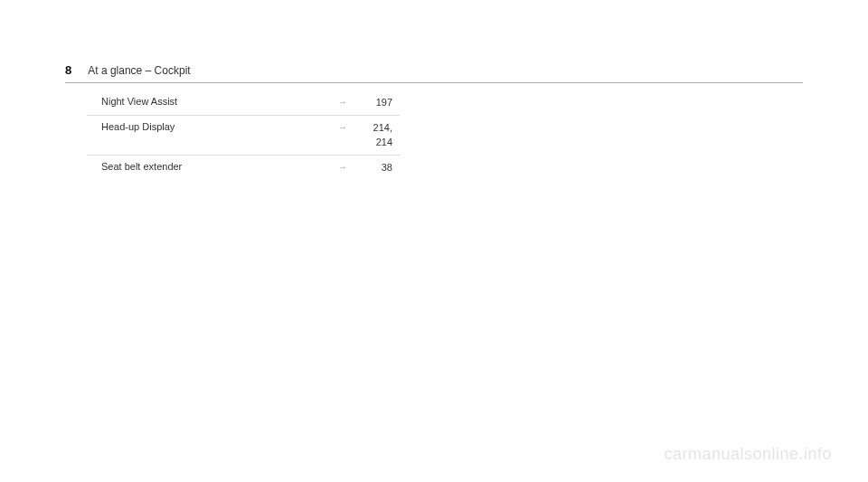 This screenshot has height=482, width=868. What do you see at coordinates (220, 127) in the screenshot?
I see `row-label: Head-up Display` at bounding box center [220, 127].